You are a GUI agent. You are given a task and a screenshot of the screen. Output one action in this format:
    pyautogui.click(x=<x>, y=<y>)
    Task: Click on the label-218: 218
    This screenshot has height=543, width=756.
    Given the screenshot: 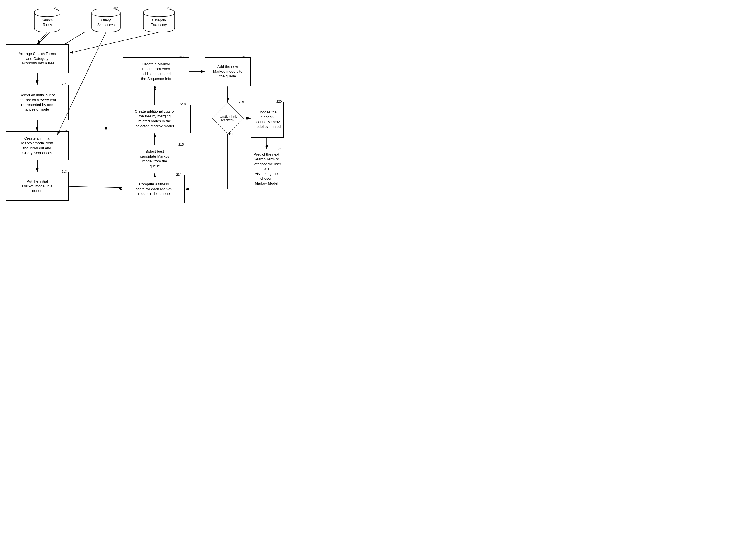 What is the action you would take?
    pyautogui.click(x=245, y=57)
    